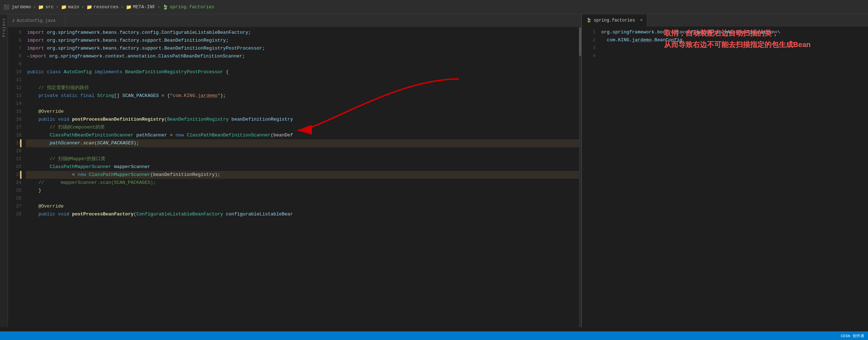 The image size is (868, 340). I want to click on right-line-2: com.KING.jardemo.BeanConfig, so click(734, 40).